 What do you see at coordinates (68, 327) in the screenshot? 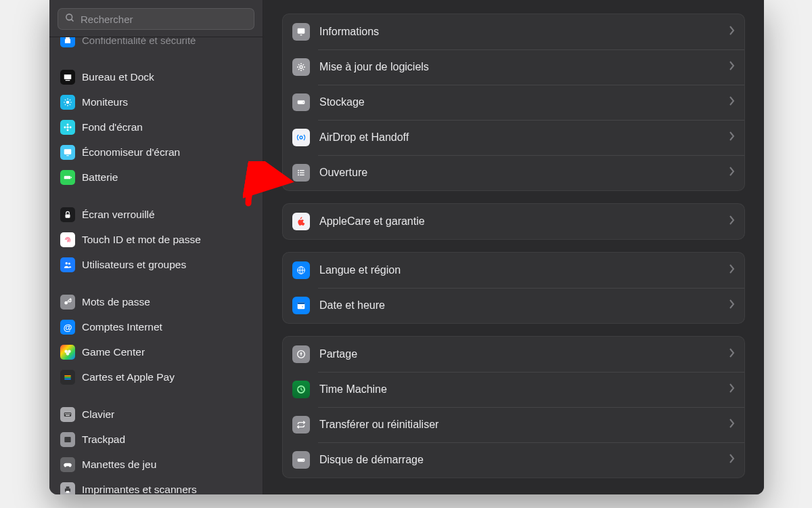
I see `at-icon: @` at bounding box center [68, 327].